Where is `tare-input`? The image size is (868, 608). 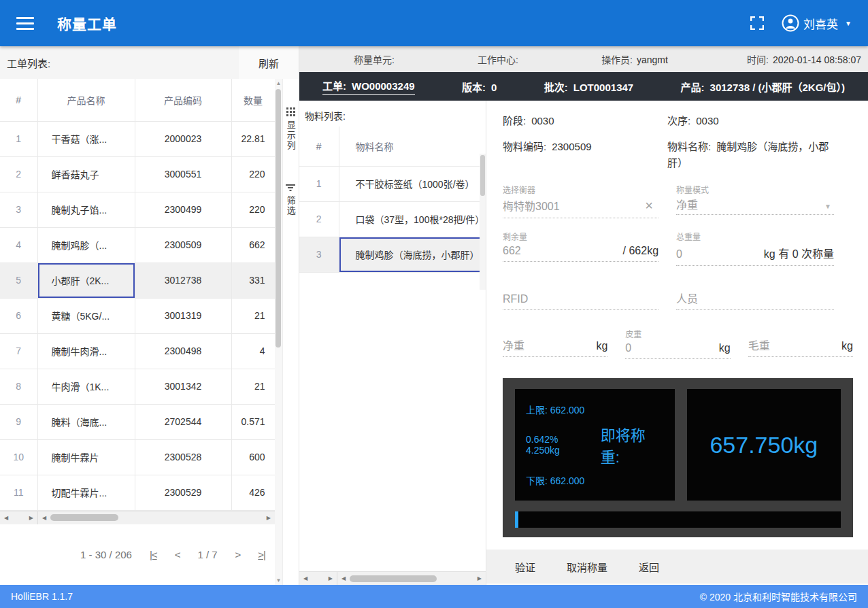
tare-input is located at coordinates (672, 348).